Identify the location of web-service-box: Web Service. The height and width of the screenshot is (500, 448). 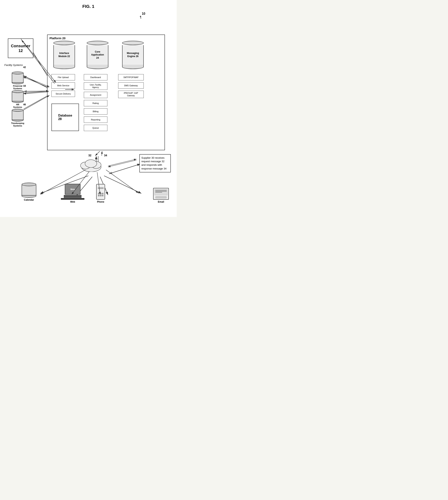
(63, 86).